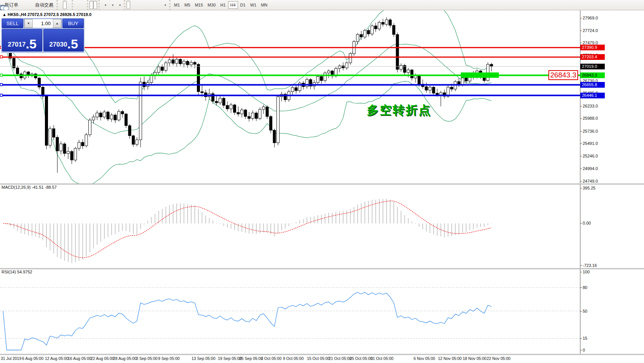 Image resolution: width=644 pixels, height=363 pixels. Describe the element at coordinates (212, 5) in the screenshot. I see `timeframe-m30-button: M30` at that location.